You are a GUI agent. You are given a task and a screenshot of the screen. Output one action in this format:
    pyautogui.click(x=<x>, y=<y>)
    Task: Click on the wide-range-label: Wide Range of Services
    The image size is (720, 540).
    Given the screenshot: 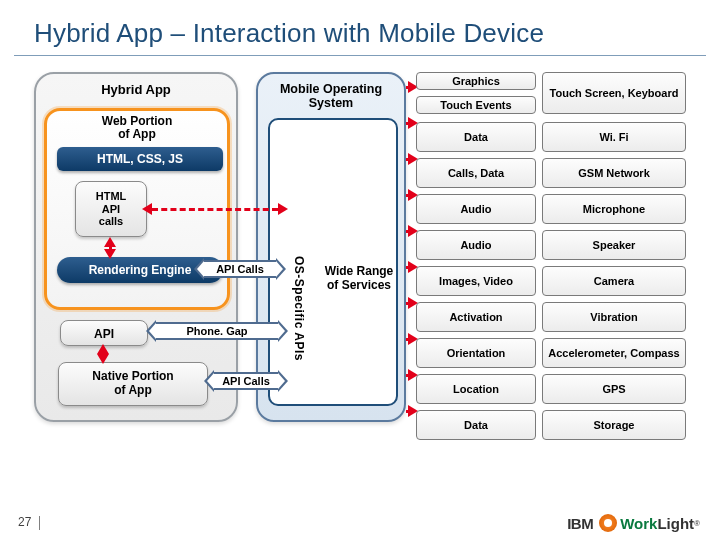 What is the action you would take?
    pyautogui.click(x=359, y=278)
    